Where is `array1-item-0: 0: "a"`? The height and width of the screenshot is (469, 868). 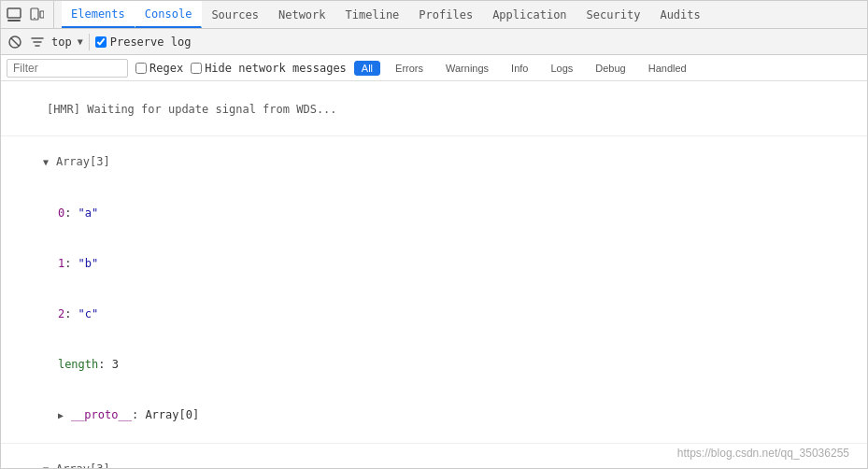 array1-item-0: 0: "a" is located at coordinates (434, 213).